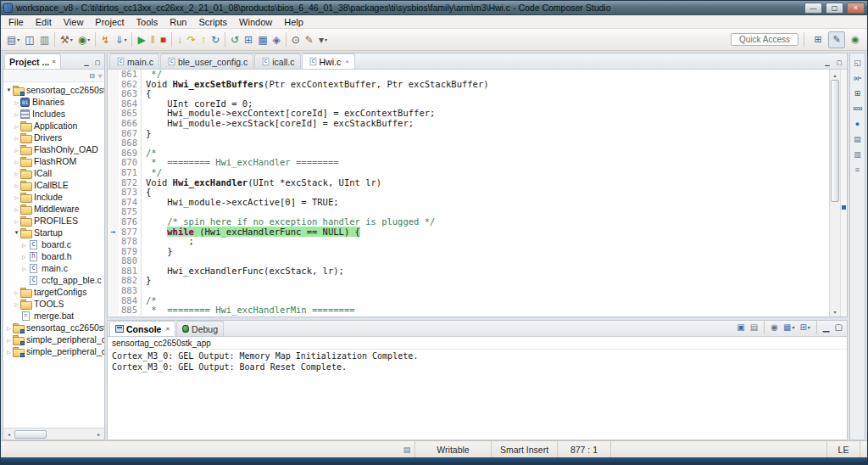 Image resolution: width=868 pixels, height=465 pixels. Describe the element at coordinates (54, 328) in the screenshot. I see `tree-item-sensortag-cc2650stk: ▷sensortag_cc2650stk_` at that location.